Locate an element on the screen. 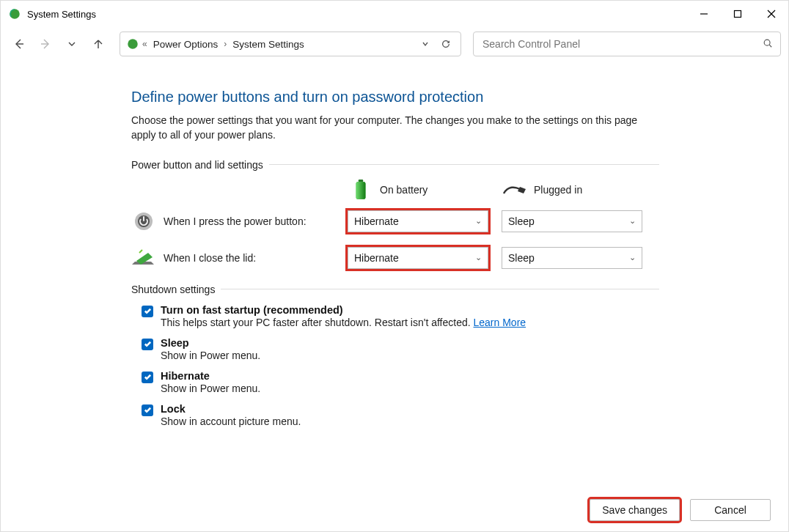  lid-icon is located at coordinates (144, 258).